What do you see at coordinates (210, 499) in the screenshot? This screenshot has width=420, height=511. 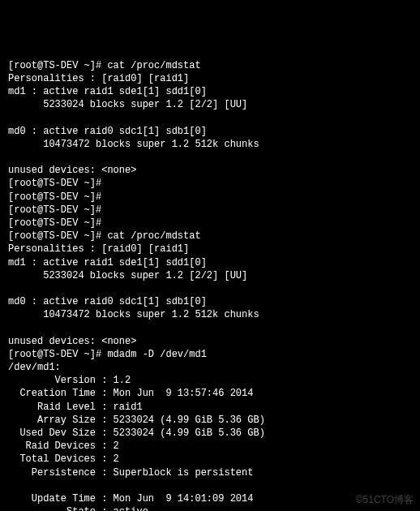 I see `terminal-line: Update Time : Mon Jun 9 14:01:09 2014` at bounding box center [210, 499].